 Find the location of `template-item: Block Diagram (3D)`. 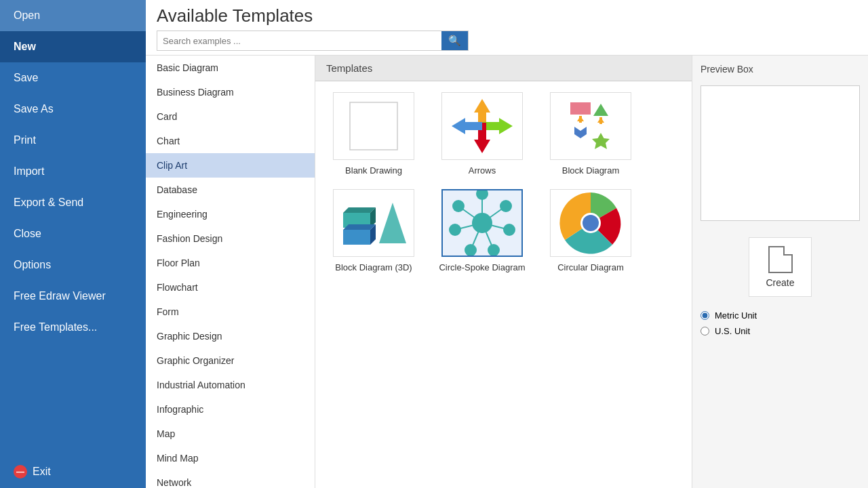

template-item: Block Diagram (3D) is located at coordinates (374, 230).